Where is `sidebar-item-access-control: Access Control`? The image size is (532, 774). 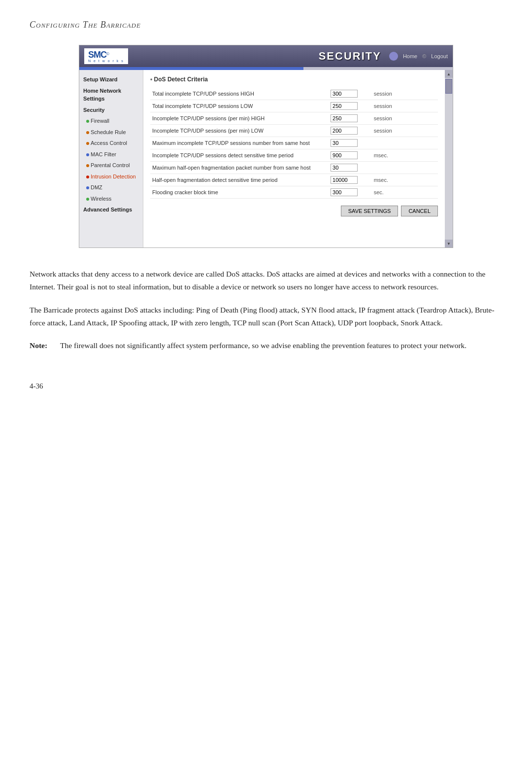
sidebar-item-access-control: Access Control is located at coordinates (111, 143).